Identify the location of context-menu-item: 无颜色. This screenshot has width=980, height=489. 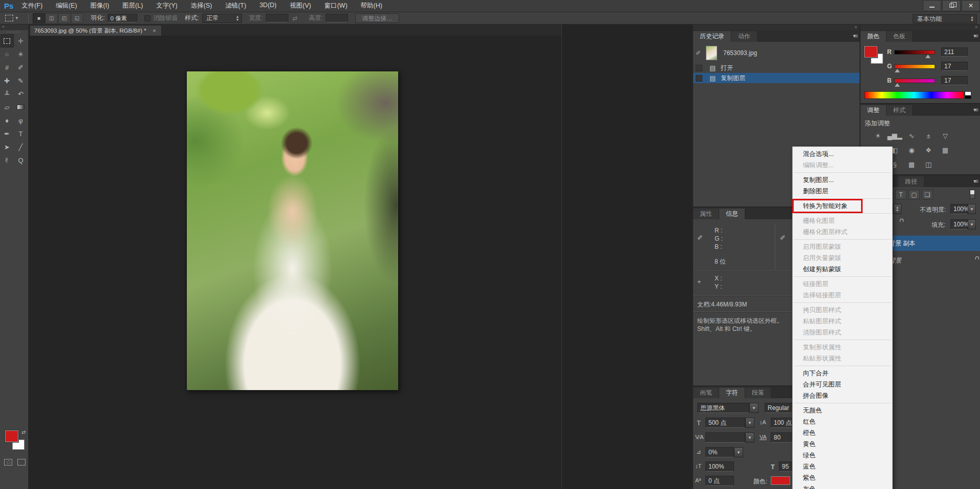
(842, 410).